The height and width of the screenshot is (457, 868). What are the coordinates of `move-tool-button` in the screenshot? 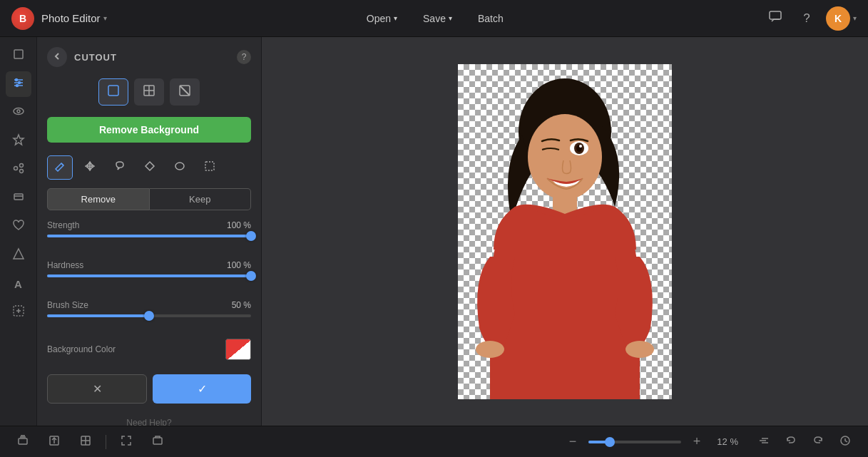 It's located at (90, 168).